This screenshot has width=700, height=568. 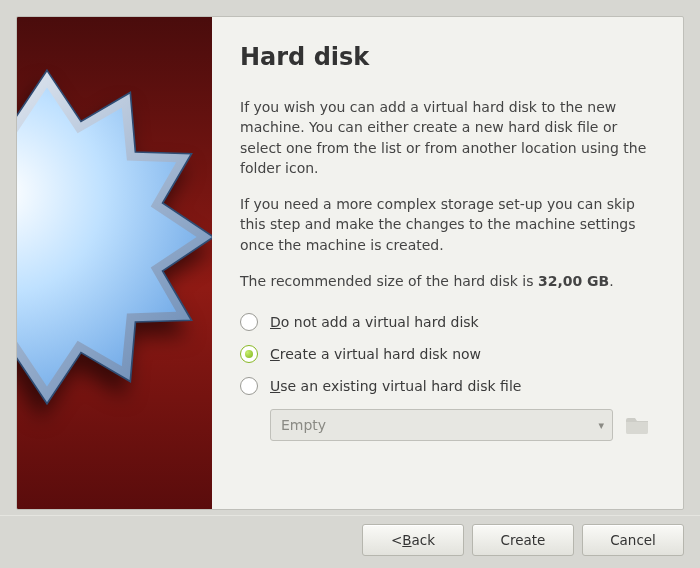 What do you see at coordinates (442, 425) in the screenshot?
I see `existing-disk-combo: Empty ▾` at bounding box center [442, 425].